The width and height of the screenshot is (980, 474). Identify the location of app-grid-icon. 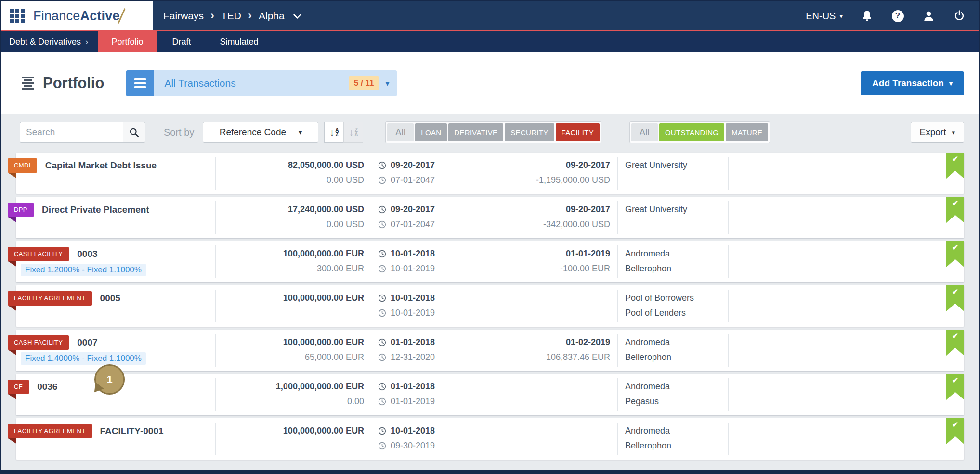
(17, 16).